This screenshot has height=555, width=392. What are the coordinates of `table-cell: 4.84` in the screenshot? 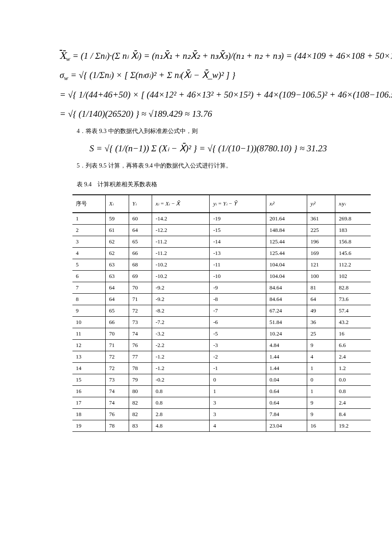 It's located at (286, 345).